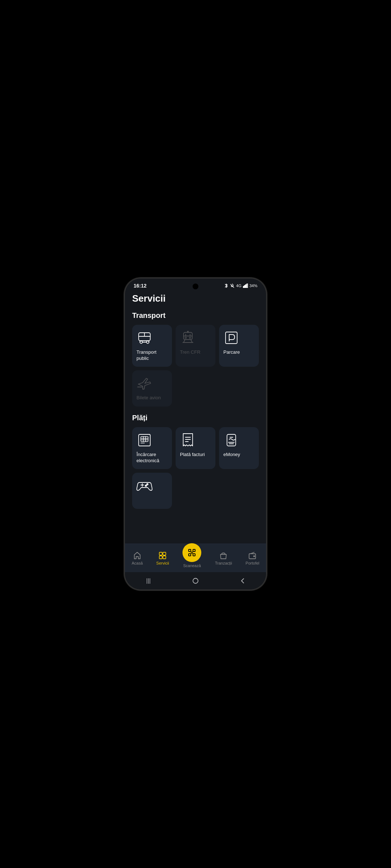 The height and width of the screenshot is (868, 391). I want to click on sim-card-icon, so click(144, 440).